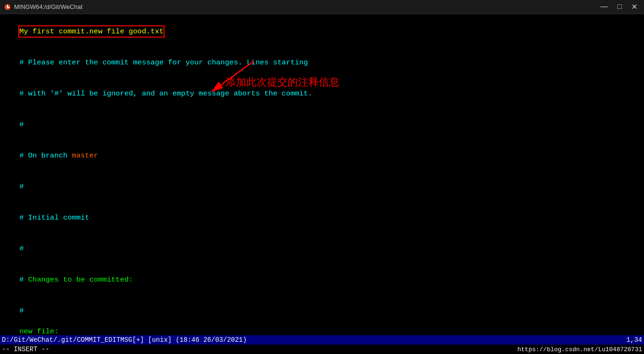  Describe the element at coordinates (634, 340) in the screenshot. I see `status-bar-position: 1,34` at that location.